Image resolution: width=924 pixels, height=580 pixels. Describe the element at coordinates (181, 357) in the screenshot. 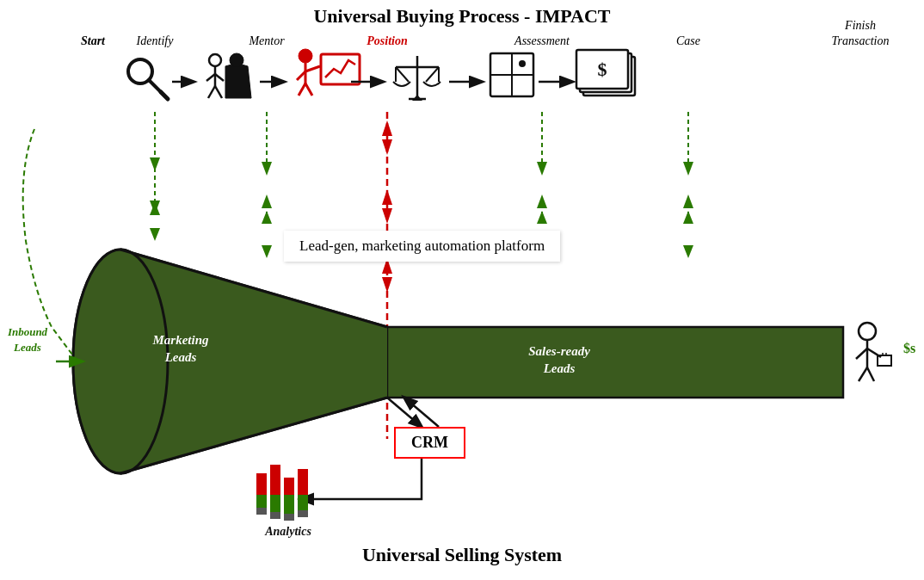

I see `marketing-leads-label2: Leads` at that location.